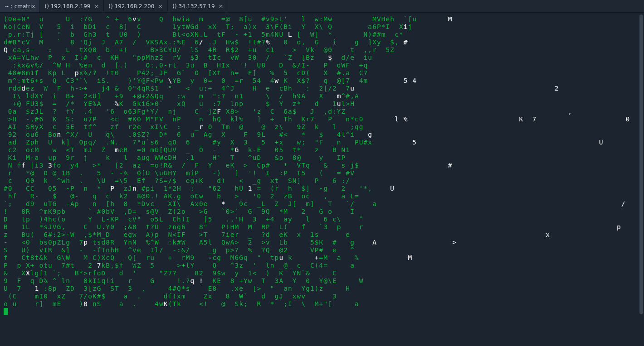  I want to click on terminal-row: U 7 1 :8p ZD 3[zG ST 3 , 4#Q*s E8 .xe [>…, so click(322, 289).